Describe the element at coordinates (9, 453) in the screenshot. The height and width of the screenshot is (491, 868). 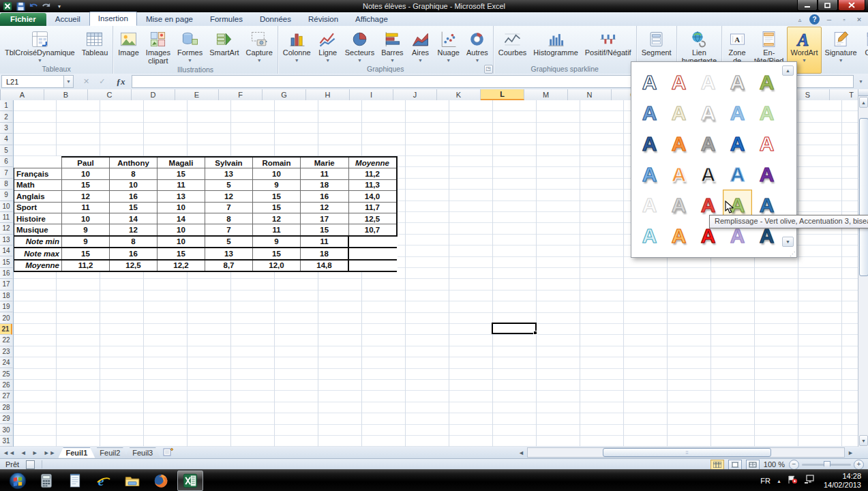
I see `first-sheet-icon: ◄◄` at that location.